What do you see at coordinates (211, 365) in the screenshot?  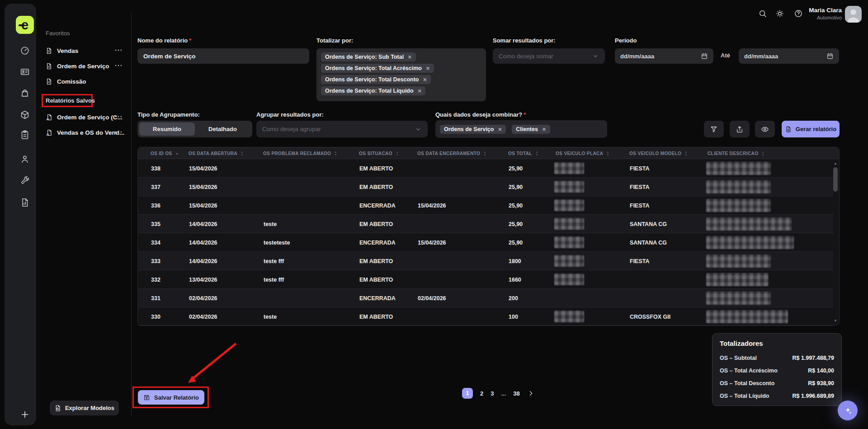 I see `annotation-arrow` at bounding box center [211, 365].